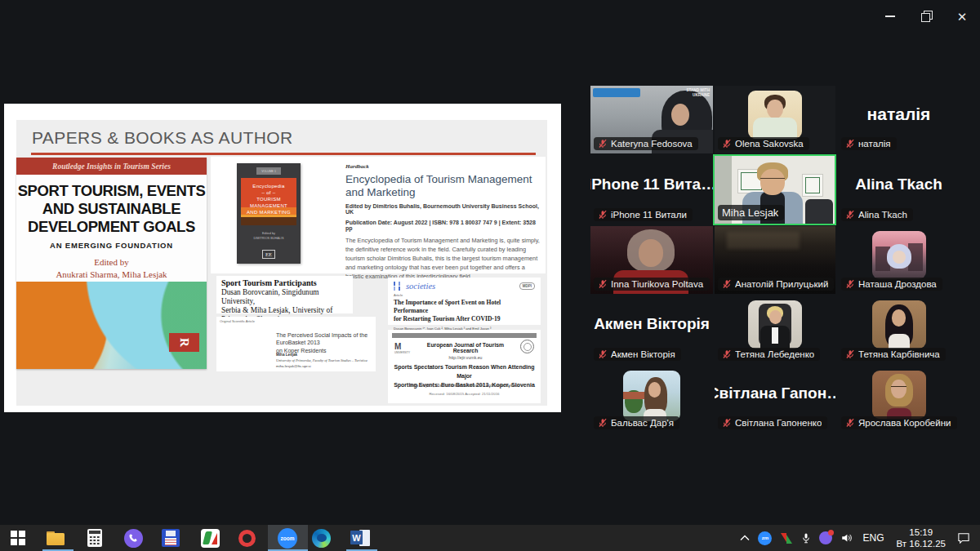 This screenshot has height=551, width=980. Describe the element at coordinates (652, 189) in the screenshot. I see `participant-tile-iphone-11: iPhone 11 Вита… iPhone 11 Витали` at that location.